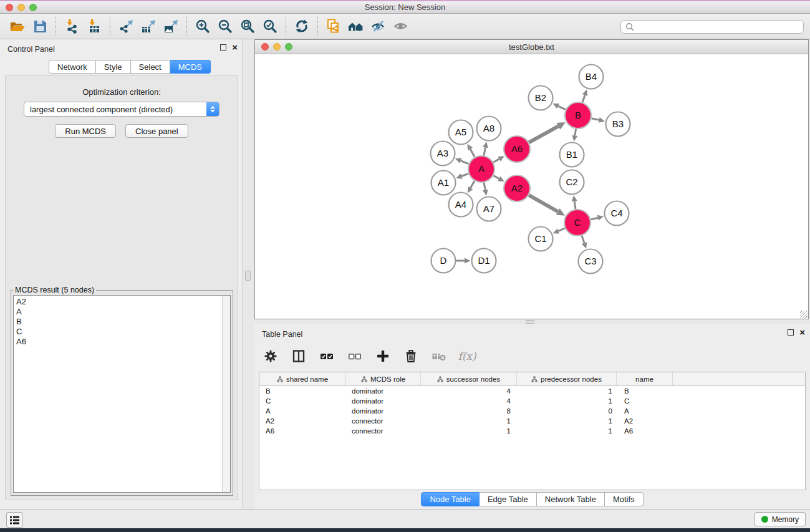 This screenshot has height=532, width=810. I want to click on graph-edge-B-B4, so click(585, 96).